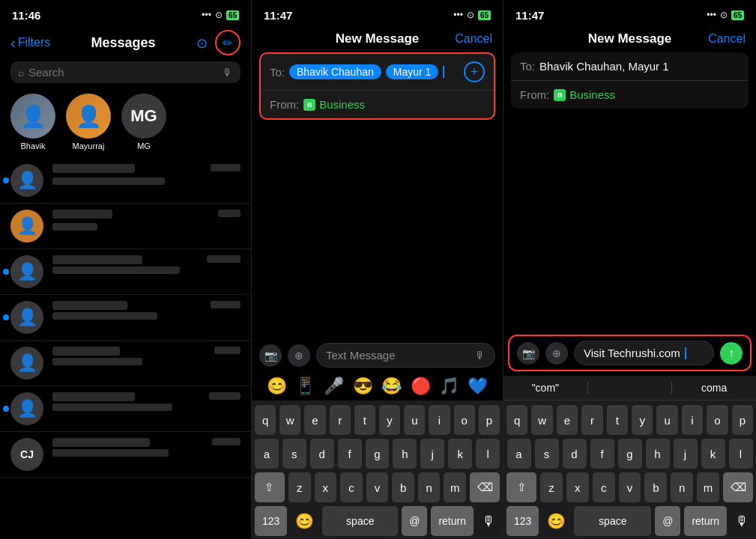 The image size is (756, 539). I want to click on to-row-p2: To: Bhavik Chauhan Mayur 1 +, so click(378, 72).